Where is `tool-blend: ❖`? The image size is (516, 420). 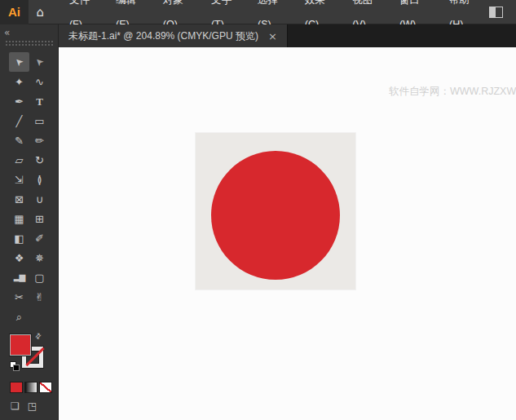
tool-blend: ❖ is located at coordinates (20, 258).